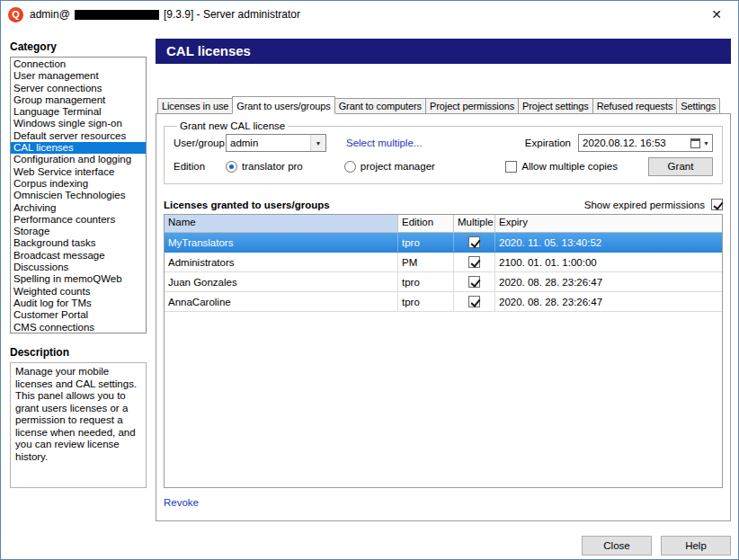 This screenshot has width=739, height=560. Describe the element at coordinates (78, 160) in the screenshot. I see `sidebar-item: Configuration and logging` at that location.